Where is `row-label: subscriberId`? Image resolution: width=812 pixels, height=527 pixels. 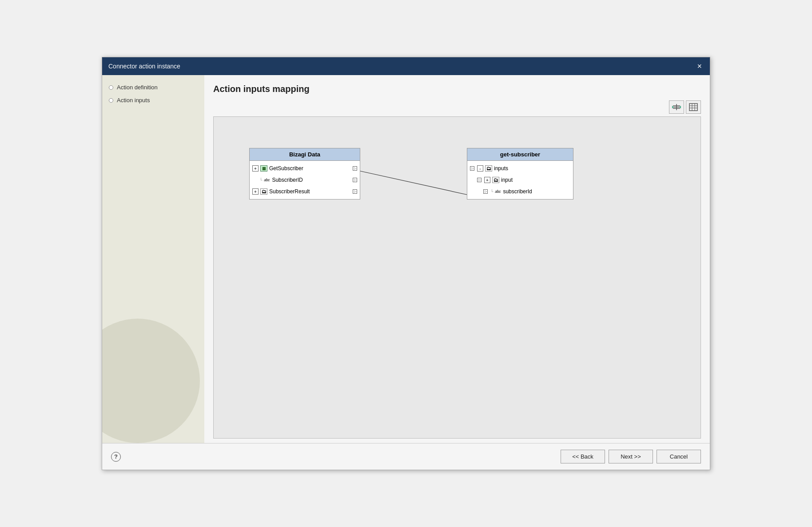 row-label: subscriberId is located at coordinates (537, 192).